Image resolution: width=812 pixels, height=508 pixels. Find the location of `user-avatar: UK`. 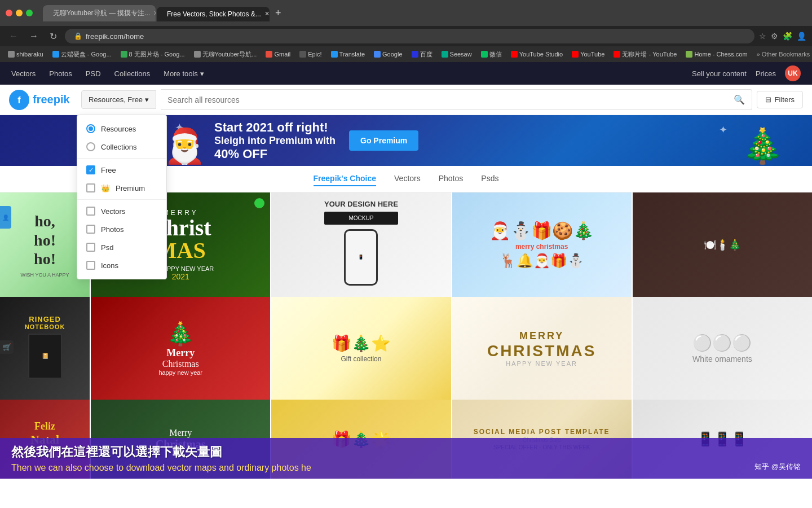

user-avatar: UK is located at coordinates (793, 73).